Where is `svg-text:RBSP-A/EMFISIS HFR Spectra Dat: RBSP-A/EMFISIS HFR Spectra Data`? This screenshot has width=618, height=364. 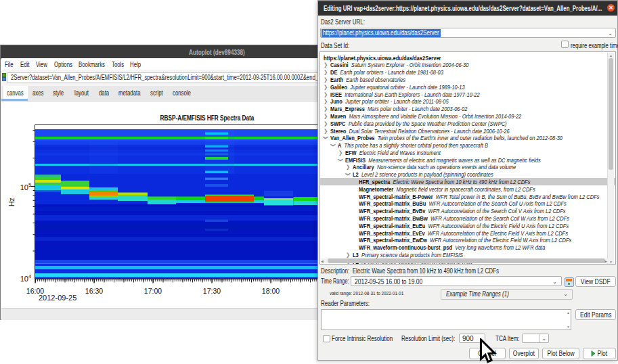
svg-text:RBSP-A/EMFISIS HFR Spectra Dat: RBSP-A/EMFISIS HFR Spectra Data is located at coordinates (207, 118).